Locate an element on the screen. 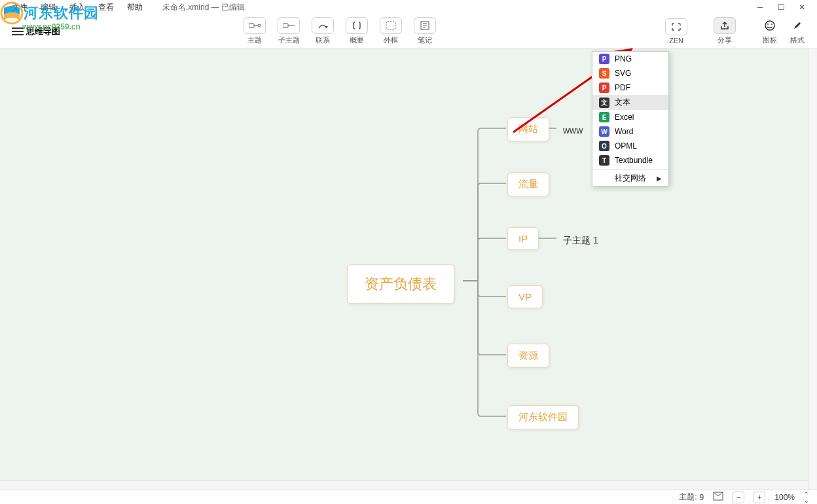  relation-icon is located at coordinates (323, 26).